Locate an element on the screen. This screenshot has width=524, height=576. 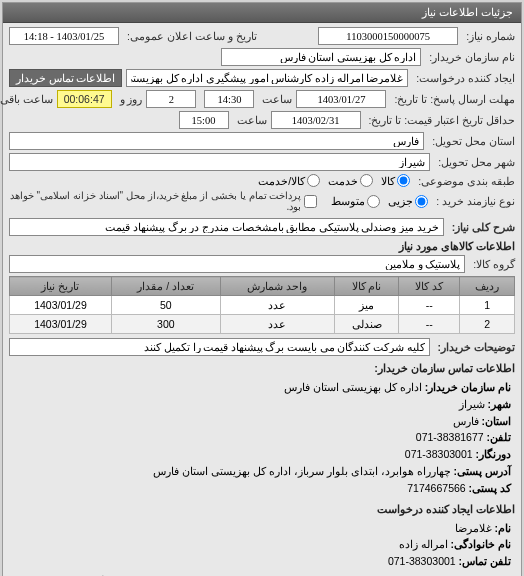
phone-lbl: تلفن: is located at coordinates (500, 437).